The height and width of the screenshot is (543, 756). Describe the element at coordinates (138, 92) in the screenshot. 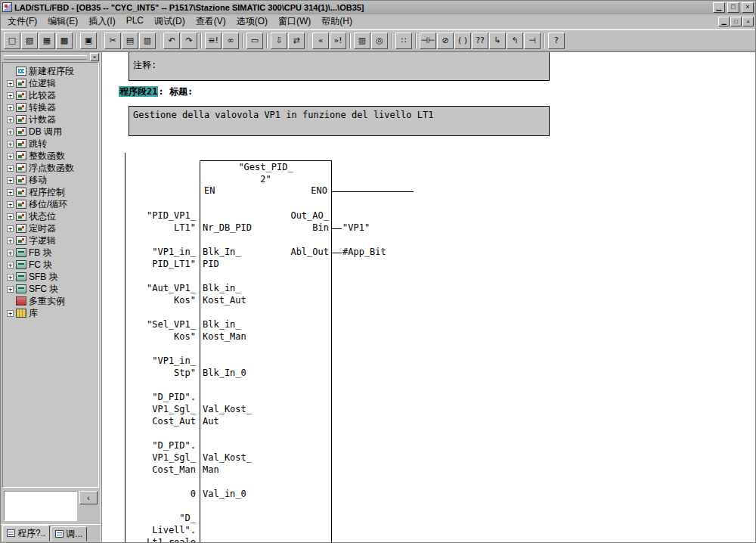

I see `network-label: 程序段21` at that location.